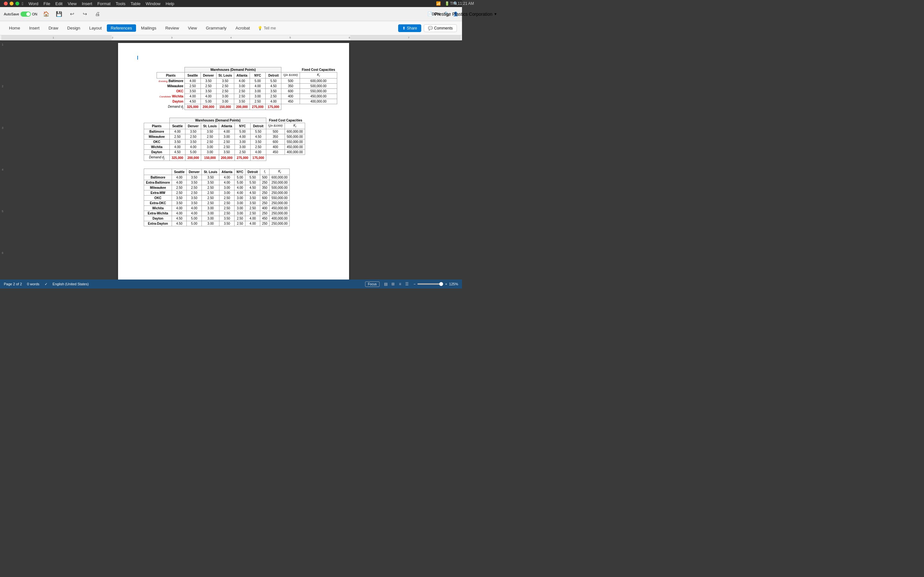 Image resolution: width=924 pixels, height=577 pixels. I want to click on tab-design: Design, so click(74, 28).